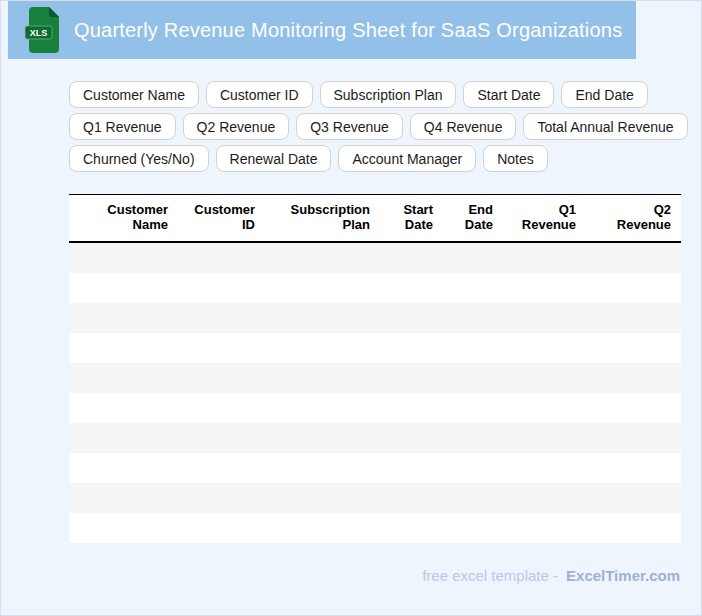  What do you see at coordinates (605, 126) in the screenshot?
I see `chip-total-annual-revenue: Total Annual Revenue` at bounding box center [605, 126].